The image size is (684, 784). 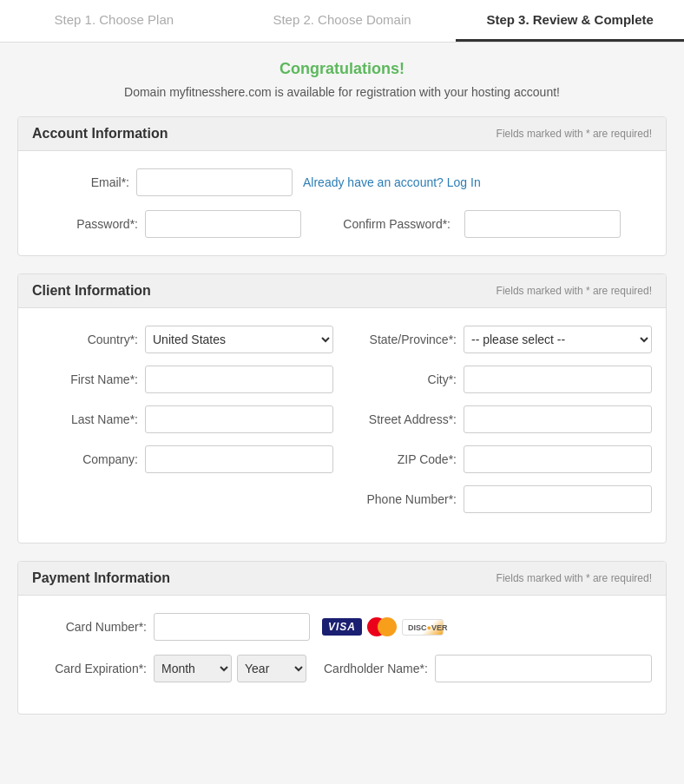 I want to click on card-icons: VISA DISC●VER, so click(x=383, y=627).